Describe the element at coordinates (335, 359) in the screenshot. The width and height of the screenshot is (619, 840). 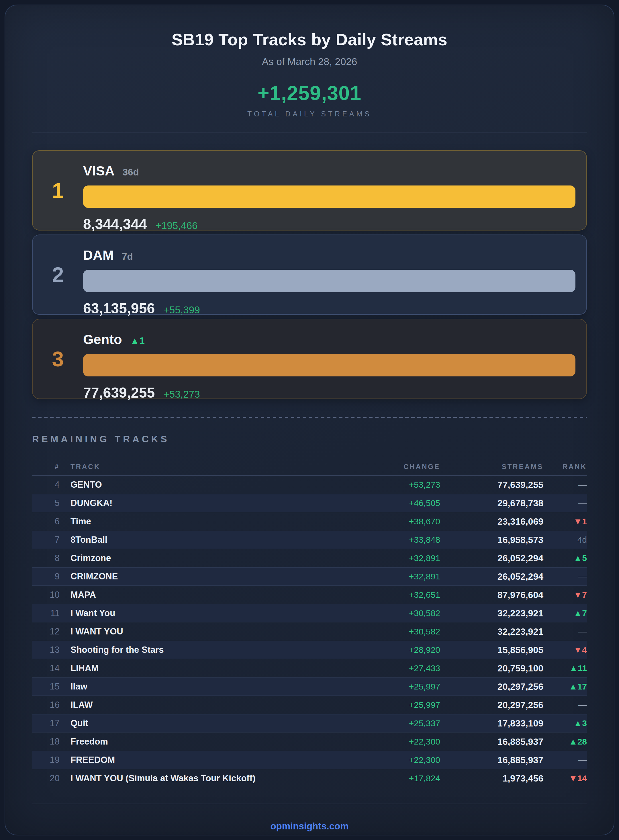
I see `card-main: Gento ▲1 77,639,255 +53,273` at that location.